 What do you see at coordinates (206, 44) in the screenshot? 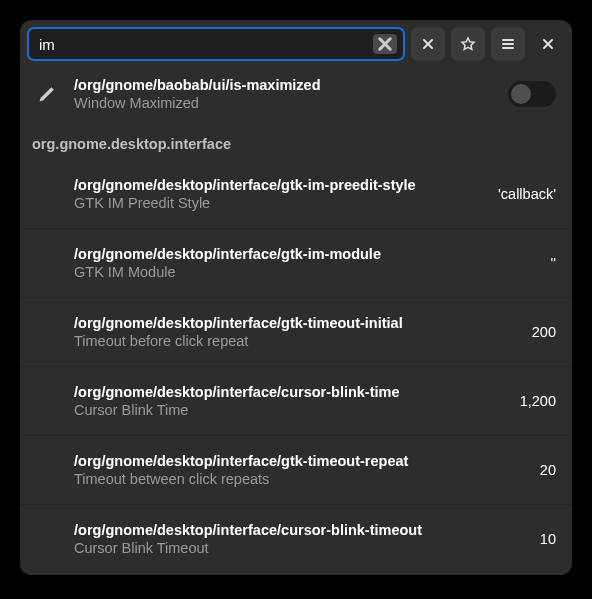
I see `search-input` at bounding box center [206, 44].